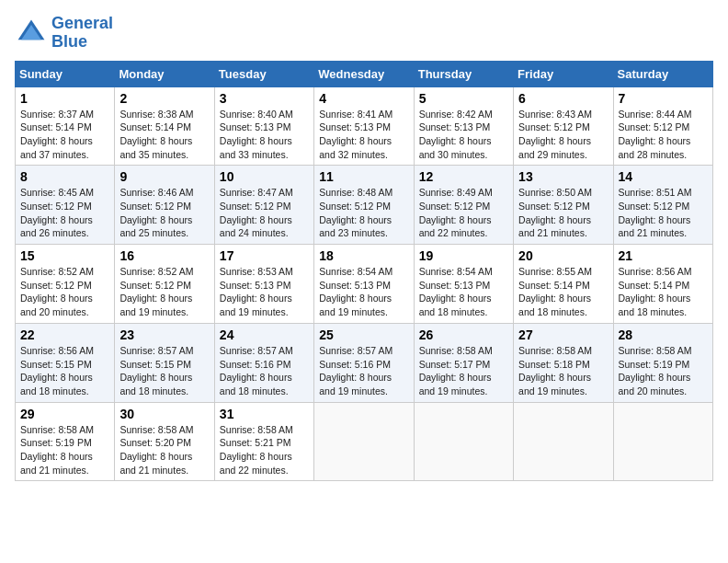 The image size is (728, 563). I want to click on calendar-day: 26Sunrise: 8:58 AMSunset: 5:17 PMDayligh…, so click(463, 362).